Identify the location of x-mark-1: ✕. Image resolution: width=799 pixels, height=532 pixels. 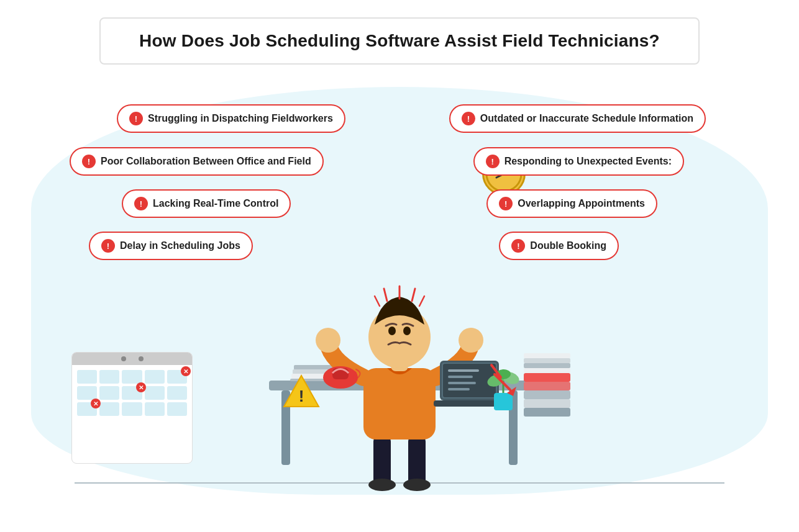
(186, 371).